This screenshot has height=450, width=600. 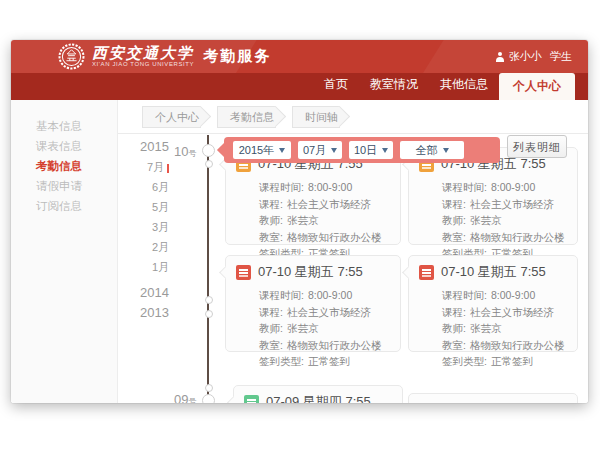 What do you see at coordinates (208, 269) in the screenshot?
I see `timeline-axis` at bounding box center [208, 269].